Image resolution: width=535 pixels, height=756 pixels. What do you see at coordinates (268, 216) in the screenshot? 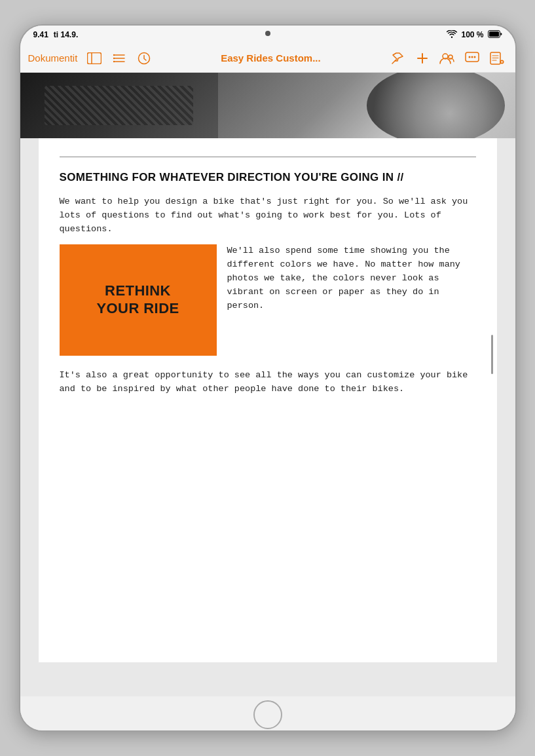
I see `paragraph-1: We want to help you design a bike that's…` at bounding box center [268, 216].